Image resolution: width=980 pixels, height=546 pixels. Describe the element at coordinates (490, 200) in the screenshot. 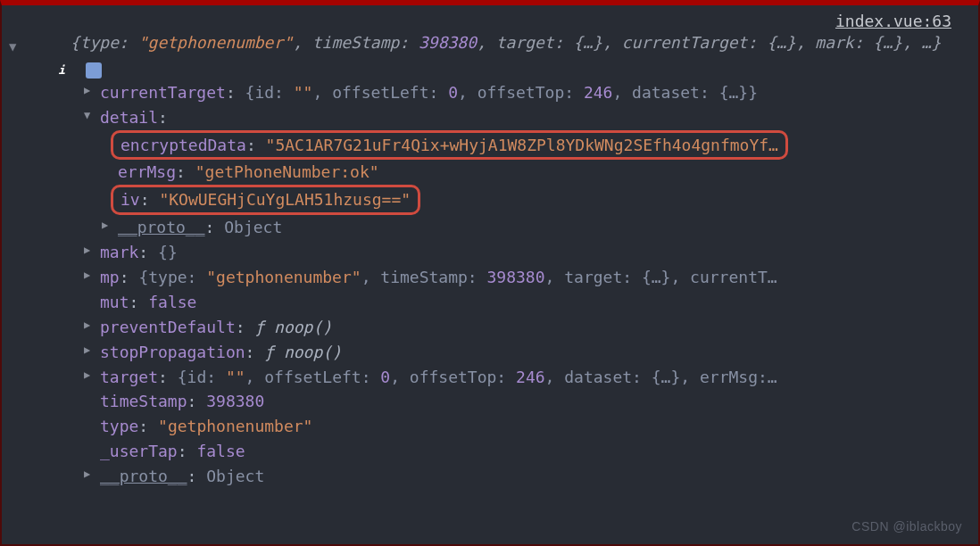

I see `property-iv: ▶ iv: "KOwUEGHjCuYgLAH51hzusg=="` at that location.